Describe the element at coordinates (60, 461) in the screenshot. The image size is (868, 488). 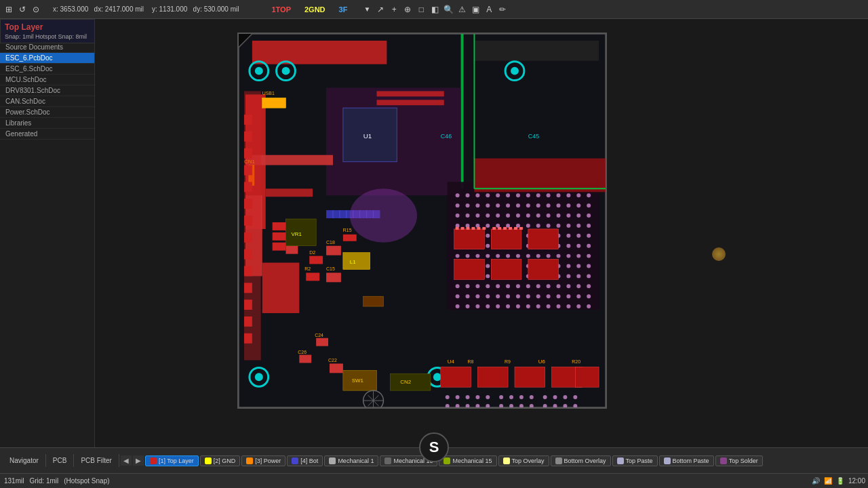
I see `nav-tab-pcb: PCB` at that location.